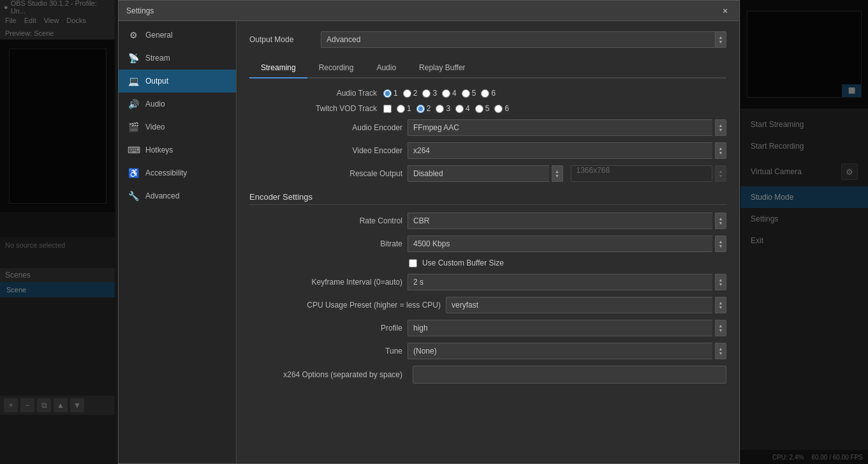 This screenshot has width=868, height=464. What do you see at coordinates (488, 151) in the screenshot?
I see `video-encoder-row: Video Encoder x264 ▲ ▼` at bounding box center [488, 151].